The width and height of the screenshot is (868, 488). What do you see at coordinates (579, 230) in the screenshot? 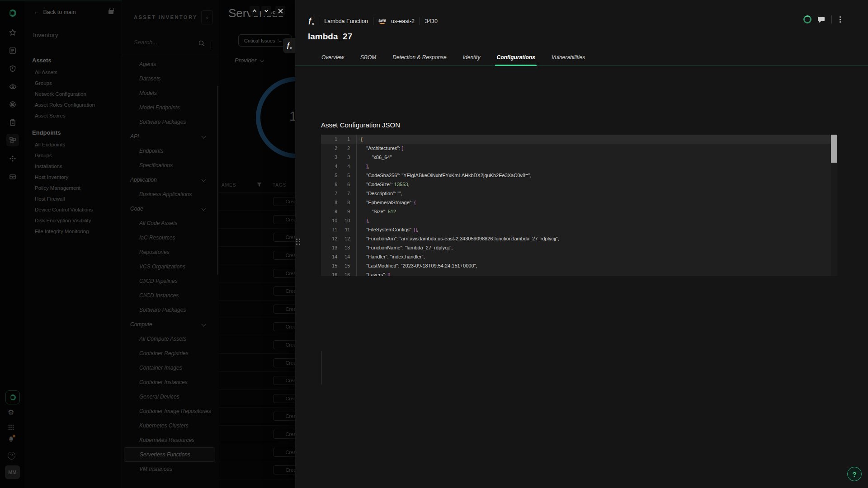
I see `code-line: 1111 "FileSystemConfigs": [],` at bounding box center [579, 230].